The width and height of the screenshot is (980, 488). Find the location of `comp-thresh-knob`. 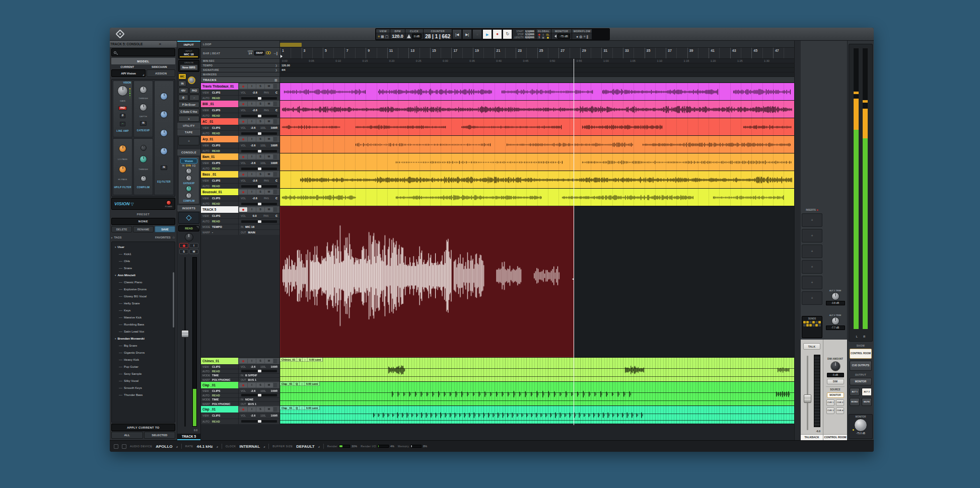

comp-thresh-knob is located at coordinates (143, 159).